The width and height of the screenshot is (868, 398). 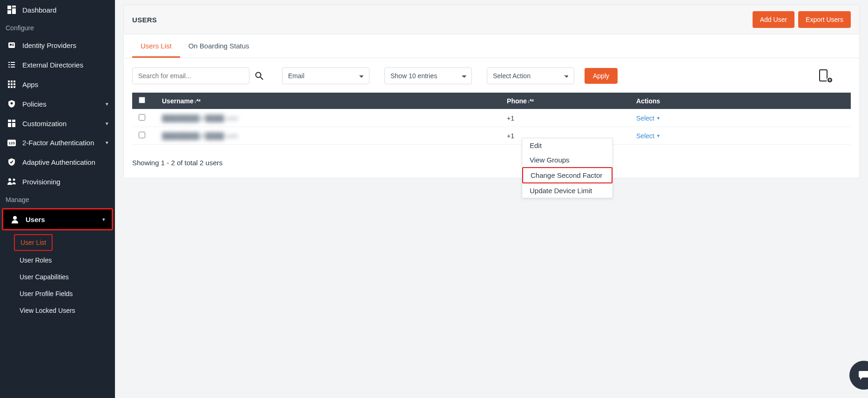 I want to click on search-icon, so click(x=259, y=76).